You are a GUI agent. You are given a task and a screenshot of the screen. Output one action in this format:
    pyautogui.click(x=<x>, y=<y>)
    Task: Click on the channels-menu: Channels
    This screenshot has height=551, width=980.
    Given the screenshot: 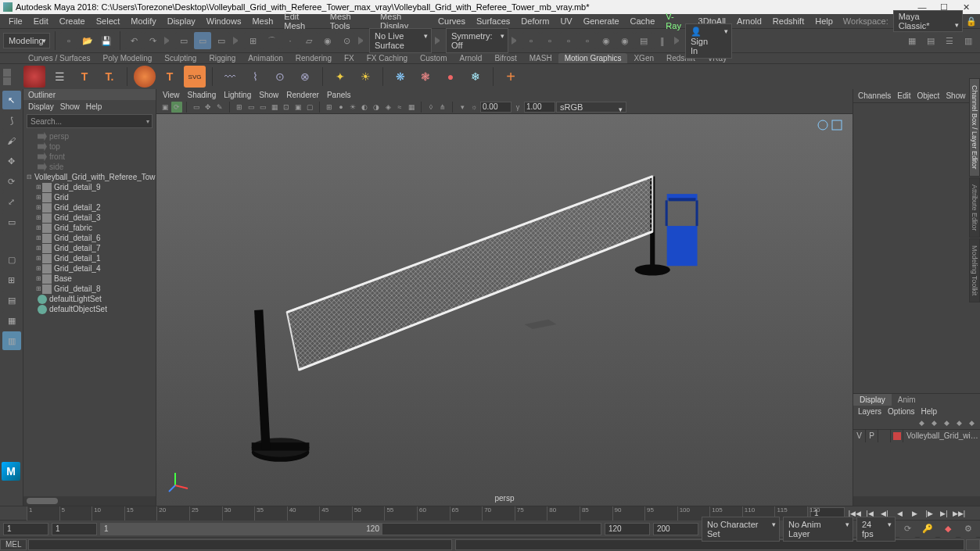 What is the action you would take?
    pyautogui.click(x=874, y=95)
    